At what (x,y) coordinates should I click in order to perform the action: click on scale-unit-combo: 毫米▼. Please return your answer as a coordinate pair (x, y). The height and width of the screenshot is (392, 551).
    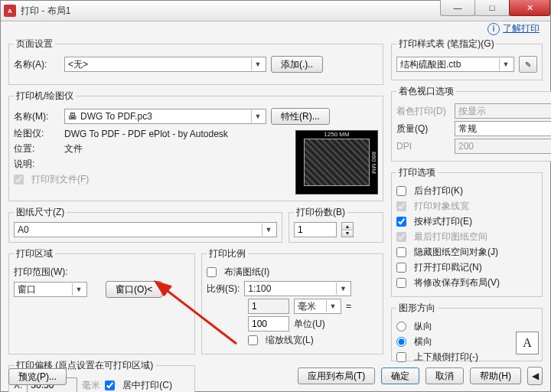
    Looking at the image, I should click on (318, 306).